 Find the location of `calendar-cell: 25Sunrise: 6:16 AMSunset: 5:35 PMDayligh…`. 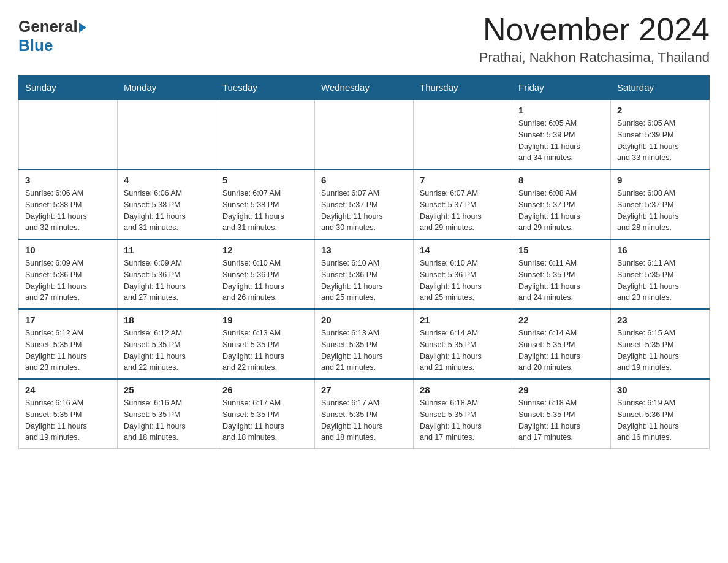

calendar-cell: 25Sunrise: 6:16 AMSunset: 5:35 PMDayligh… is located at coordinates (167, 414).